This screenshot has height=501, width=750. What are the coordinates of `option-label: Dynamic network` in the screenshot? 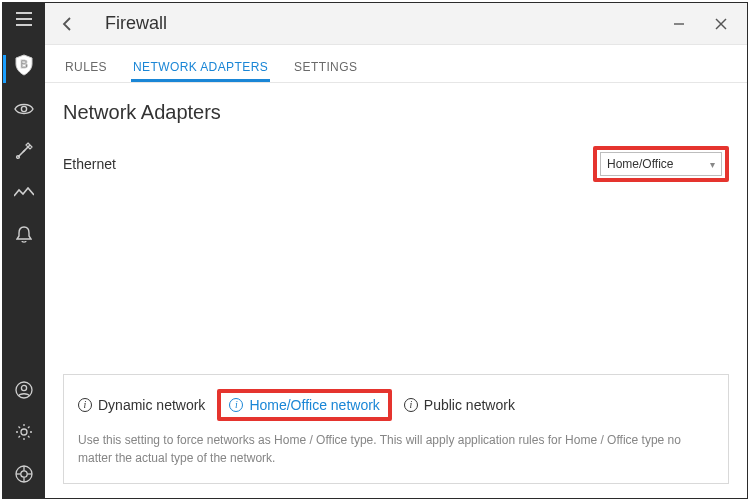 It's located at (152, 405).